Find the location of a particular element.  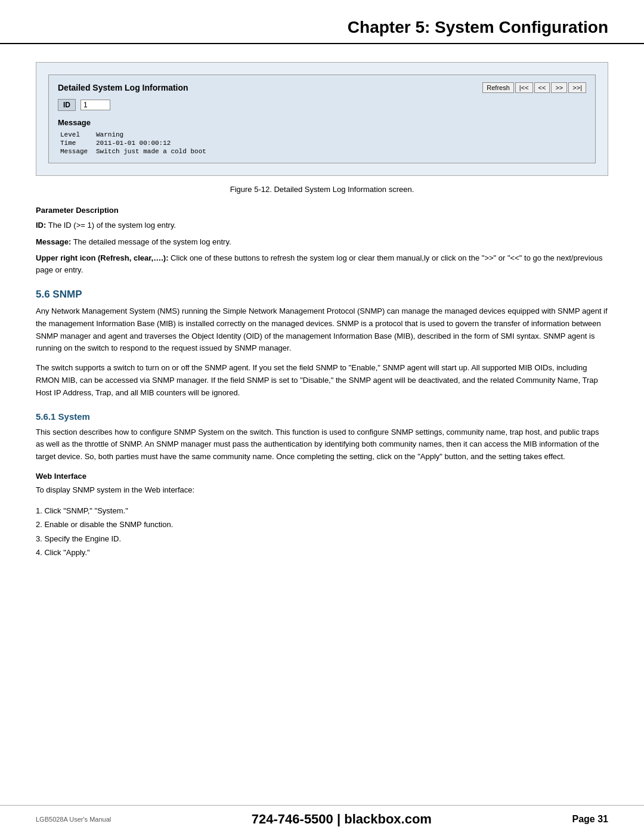

time-value: 2011-01-01 00:00:12 is located at coordinates (153, 143).